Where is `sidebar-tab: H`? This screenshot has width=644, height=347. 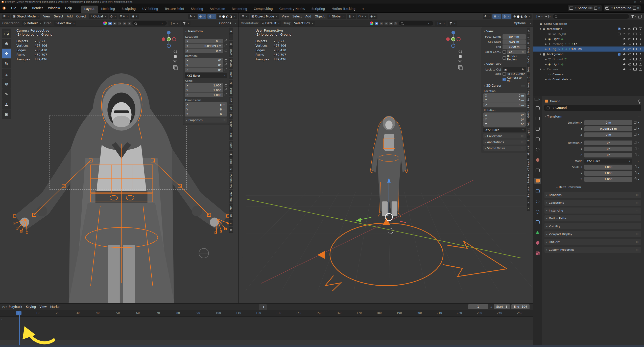
sidebar-tab: H is located at coordinates (529, 208).